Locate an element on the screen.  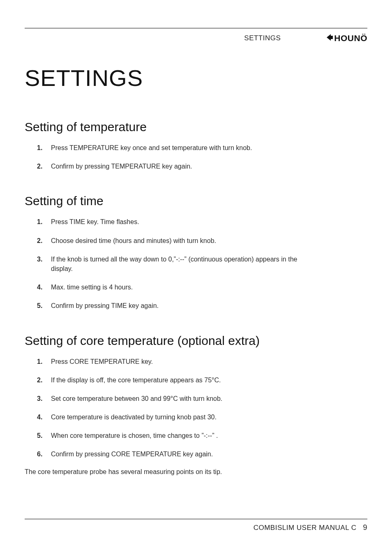
section-temperature: Setting of temperature 1.Press TEMPERATU… is located at coordinates (196, 146).